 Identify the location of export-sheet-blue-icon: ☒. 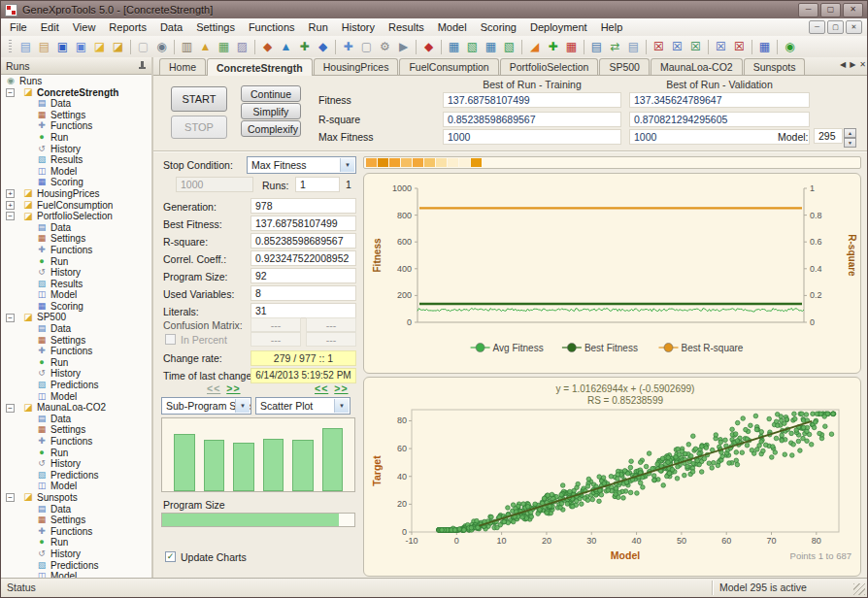
(678, 47).